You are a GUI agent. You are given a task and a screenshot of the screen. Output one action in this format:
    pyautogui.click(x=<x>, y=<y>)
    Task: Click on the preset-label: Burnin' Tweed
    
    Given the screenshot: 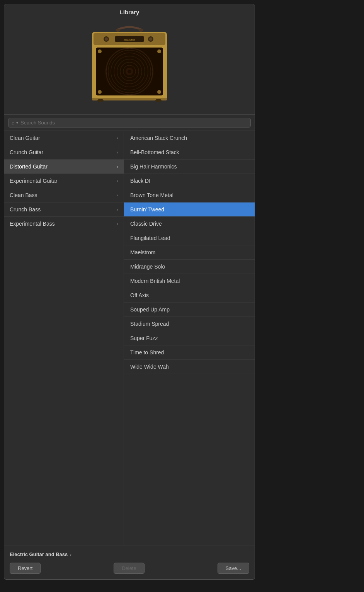 What is the action you would take?
    pyautogui.click(x=147, y=209)
    